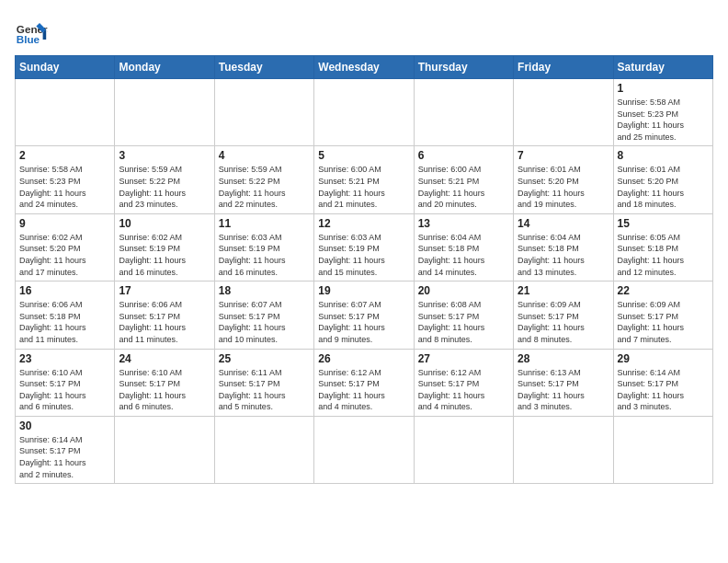 Image resolution: width=728 pixels, height=563 pixels. Describe the element at coordinates (563, 390) in the screenshot. I see `day-info: Sunrise: 6:13 AM Sunset: 5:17 PM Dayligh…` at that location.